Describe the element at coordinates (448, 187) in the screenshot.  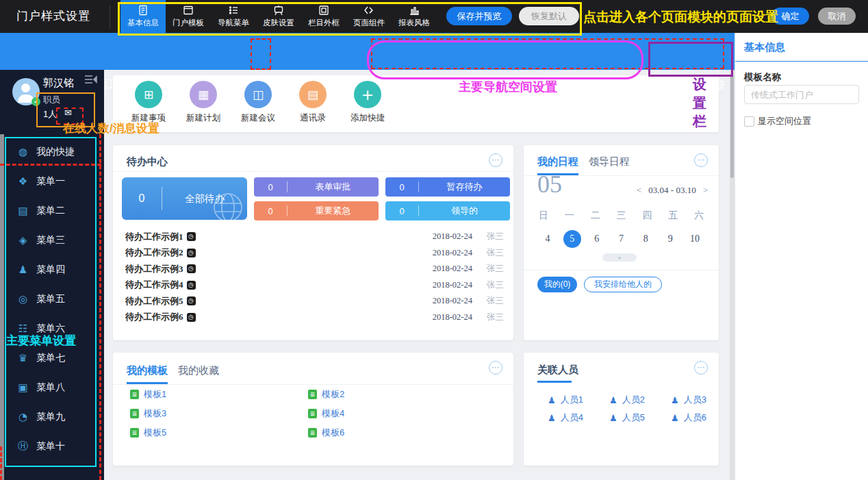
I see `stat-saved-todo: 0 暂存待办` at that location.